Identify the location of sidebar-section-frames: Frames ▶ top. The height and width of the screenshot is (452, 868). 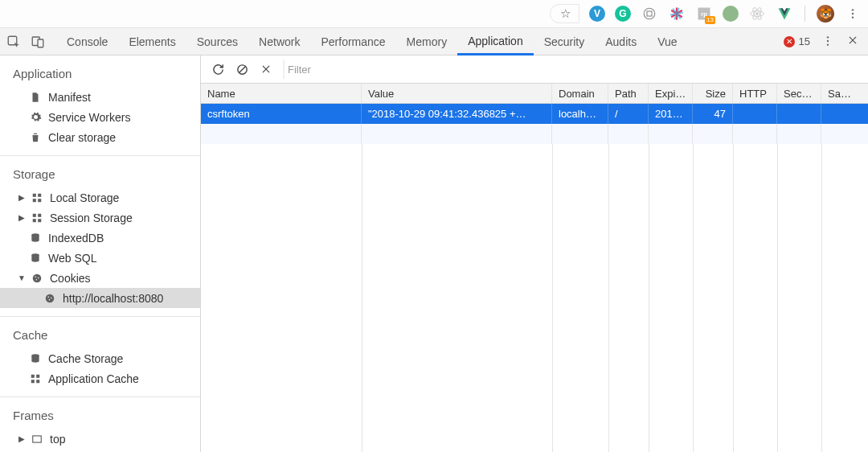
(100, 425).